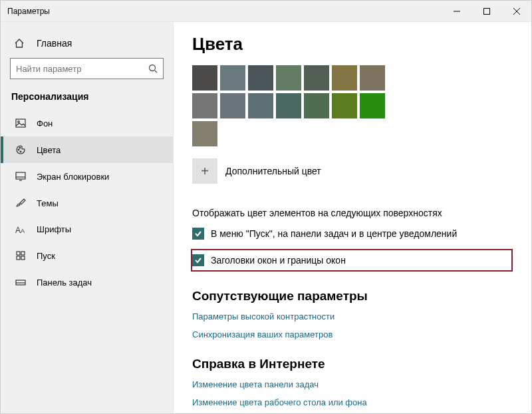 The image size is (532, 414). Describe the element at coordinates (273, 171) in the screenshot. I see `add-color-label: Дополнительный цвет` at that location.